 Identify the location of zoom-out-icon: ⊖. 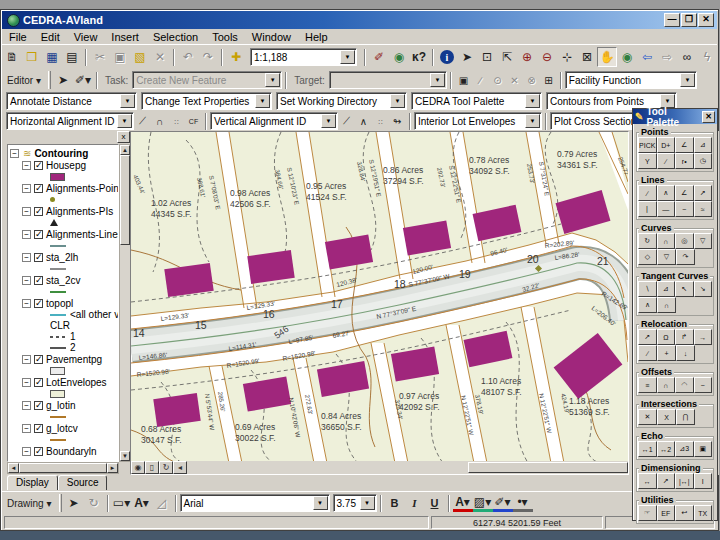
(547, 57).